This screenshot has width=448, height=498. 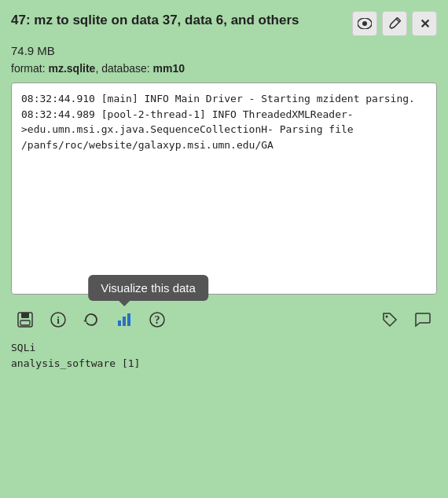 What do you see at coordinates (28, 68) in the screenshot?
I see `format-label: format:` at bounding box center [28, 68].